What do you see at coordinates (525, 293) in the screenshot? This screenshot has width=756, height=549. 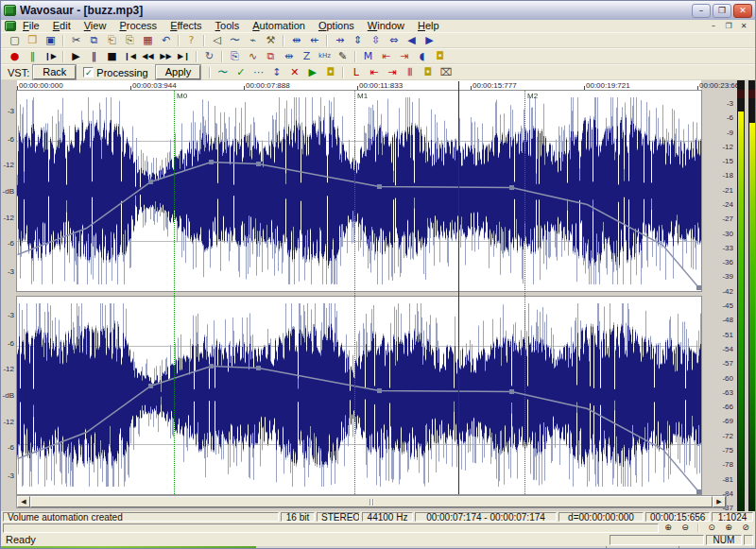 I see `marker-line-m2` at bounding box center [525, 293].